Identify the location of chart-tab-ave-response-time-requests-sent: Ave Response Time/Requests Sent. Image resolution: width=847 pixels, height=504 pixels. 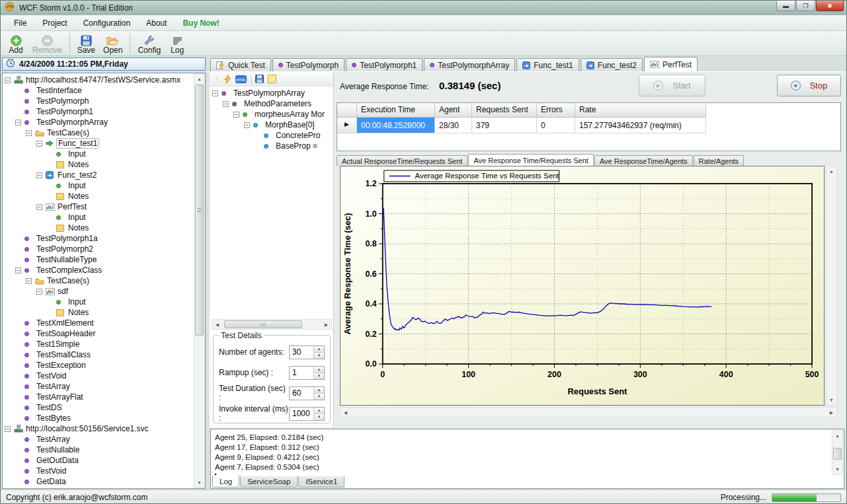
(530, 160).